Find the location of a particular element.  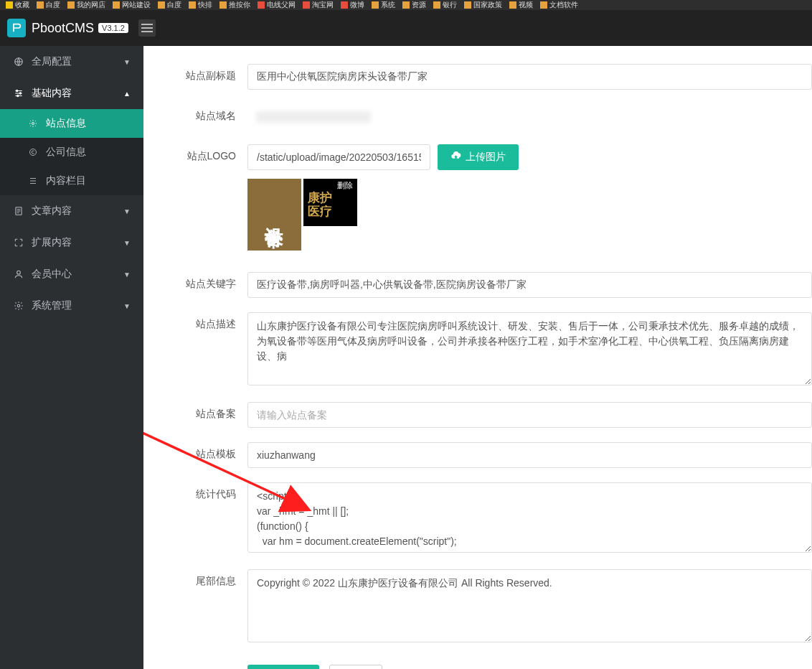

brand-name: PbootCMS is located at coordinates (63, 29).